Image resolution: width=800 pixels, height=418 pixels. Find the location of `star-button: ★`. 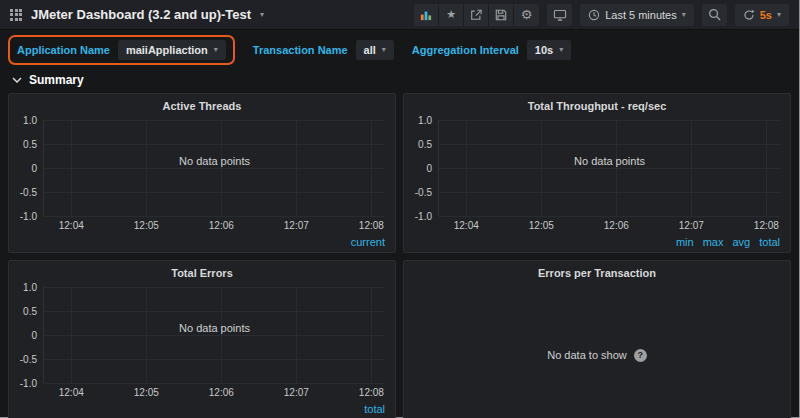

star-button: ★ is located at coordinates (452, 15).